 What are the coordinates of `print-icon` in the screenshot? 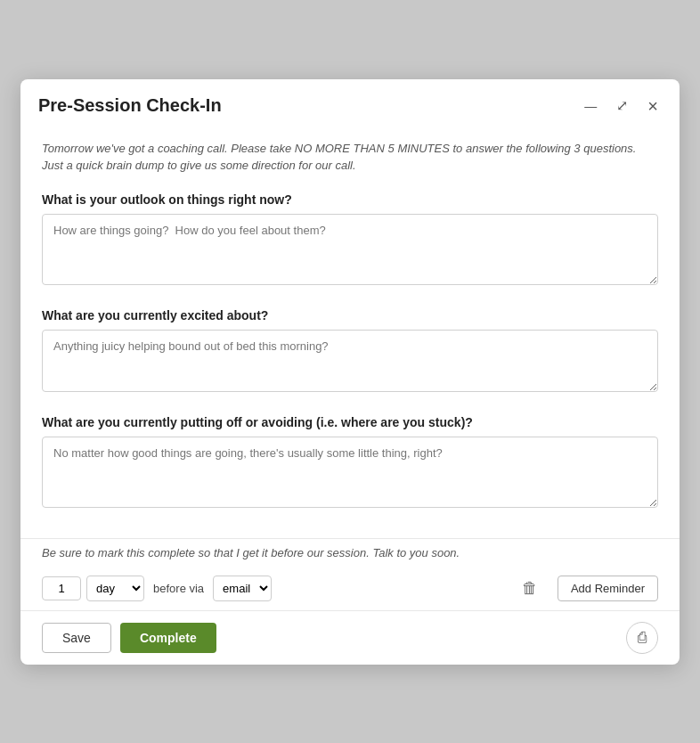 It's located at (642, 638).